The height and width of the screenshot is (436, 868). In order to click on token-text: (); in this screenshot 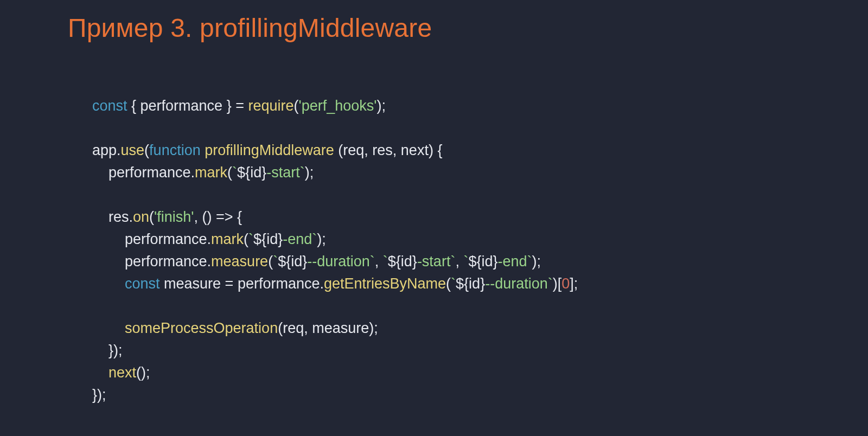, I will do `click(143, 373)`.